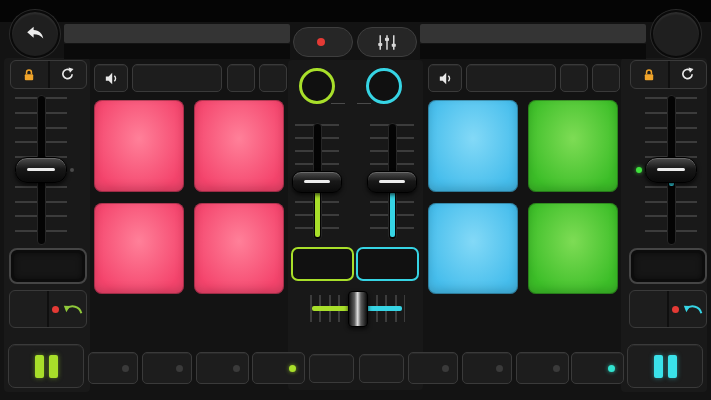 This screenshot has width=711, height=400. What do you see at coordinates (668, 266) in the screenshot?
I see `sync-b-button` at bounding box center [668, 266].